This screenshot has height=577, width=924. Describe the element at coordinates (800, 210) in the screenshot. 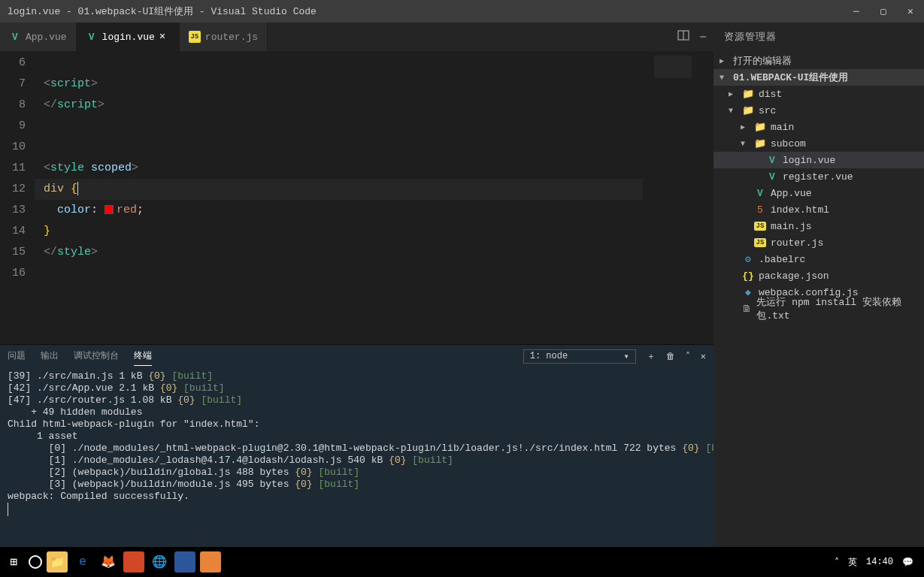

I see `tree-item-label: index.html` at that location.